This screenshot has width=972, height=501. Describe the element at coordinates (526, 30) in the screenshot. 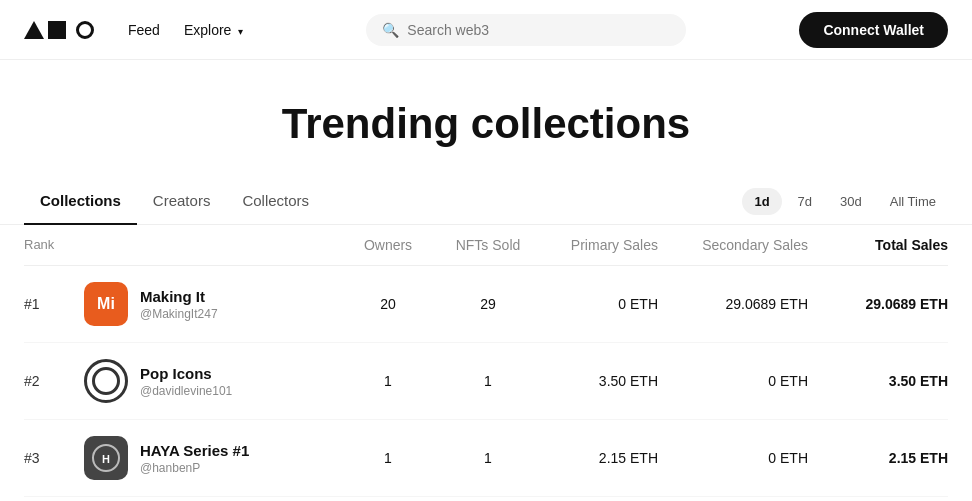

I see `search-wrap: 🔍` at that location.